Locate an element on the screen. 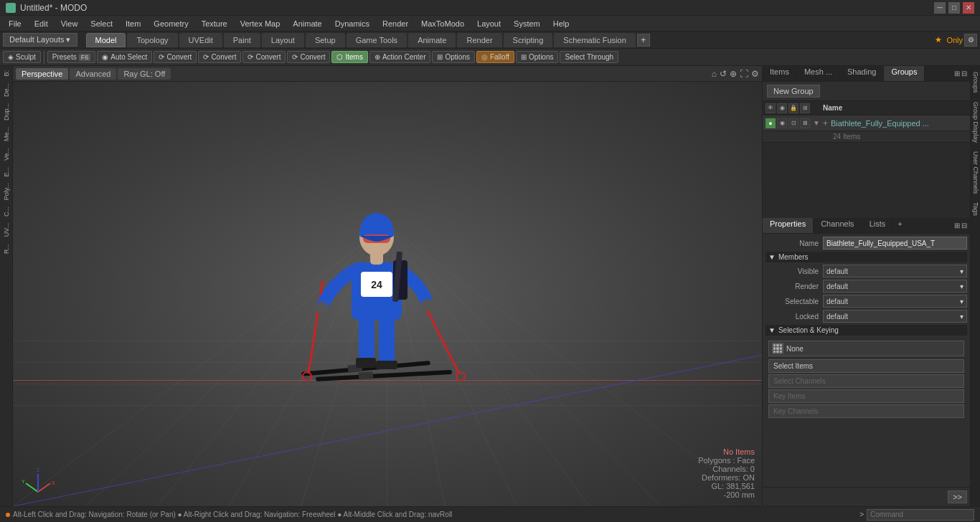 Image resolution: width=980 pixels, height=522 pixels. viewport-home-icon: ⌂ is located at coordinates (715, 74).